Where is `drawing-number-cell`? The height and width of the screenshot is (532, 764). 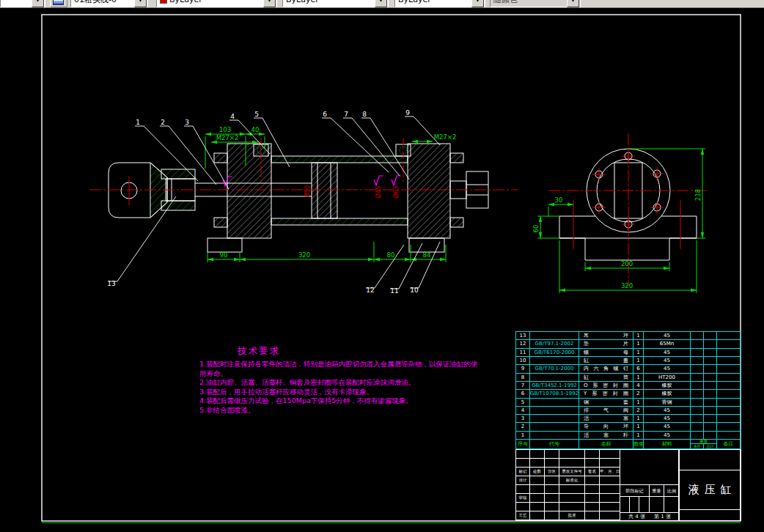 drawing-number-cell is located at coordinates (650, 468).